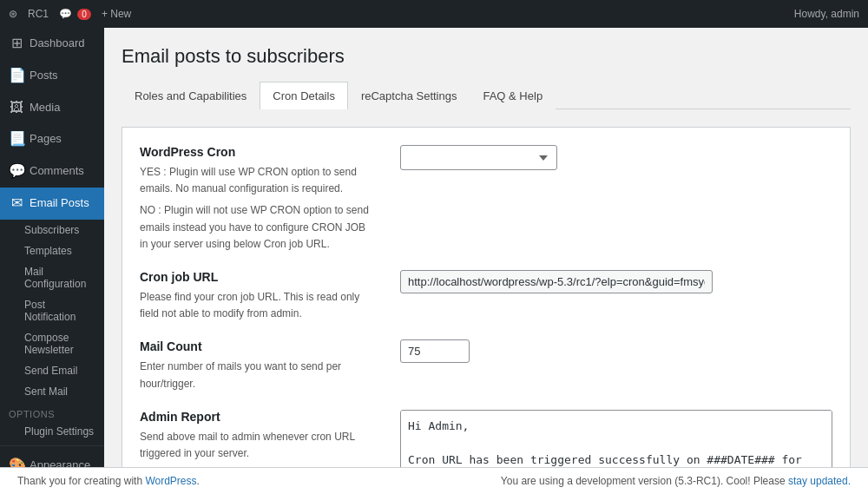 This screenshot has width=868, height=494. I want to click on wp-cron-control: YES (Use WP CRON) NO (Use Server CRON), so click(616, 158).